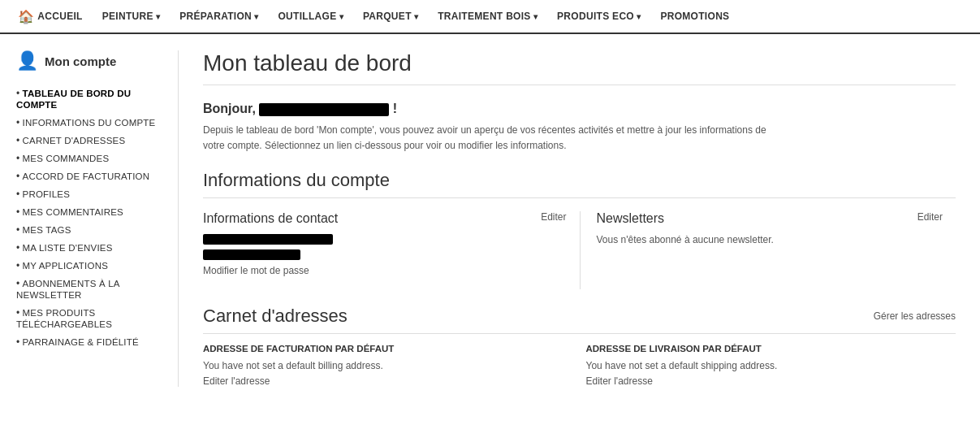 Image resolution: width=980 pixels, height=425 pixels. Describe the element at coordinates (388, 366) in the screenshot. I see `billing-address-box: ADRESSE DE FACTURATION PAR DÉFAUT You ha…` at that location.